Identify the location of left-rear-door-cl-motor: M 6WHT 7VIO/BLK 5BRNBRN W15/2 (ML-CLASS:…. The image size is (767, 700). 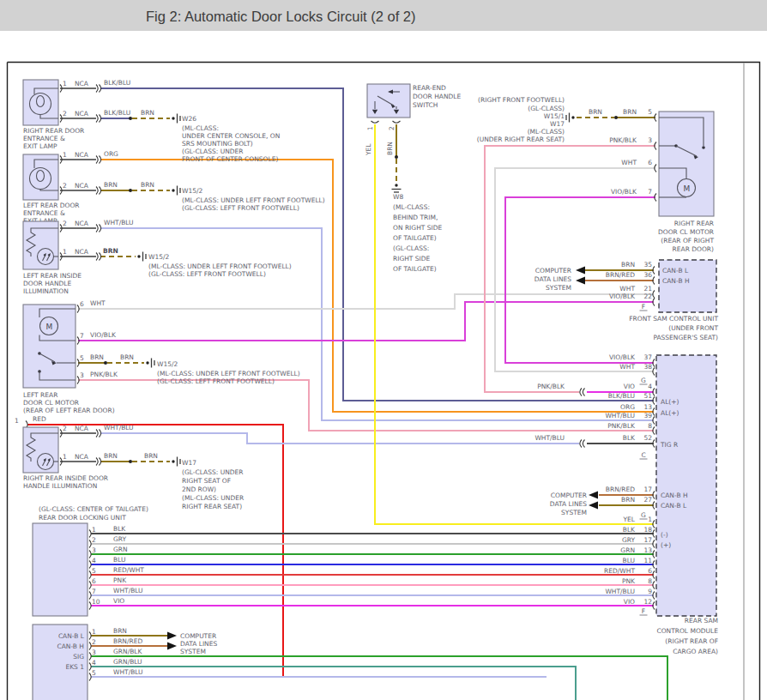
(158, 362).